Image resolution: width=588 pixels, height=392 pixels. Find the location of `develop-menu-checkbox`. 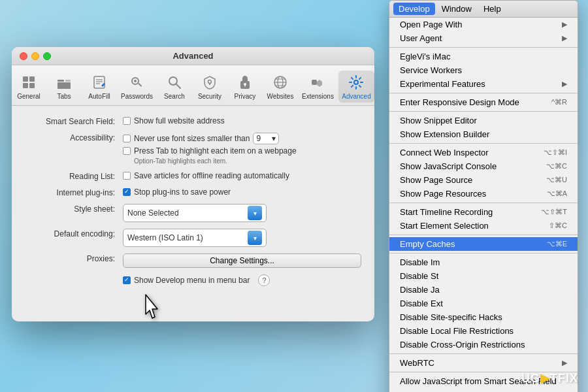

develop-menu-checkbox is located at coordinates (127, 280).